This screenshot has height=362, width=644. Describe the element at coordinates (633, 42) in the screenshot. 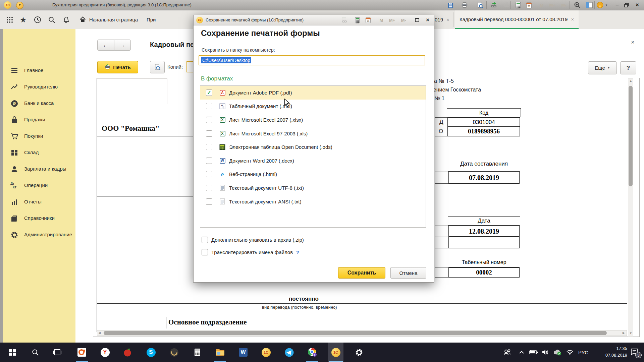

I see `form-close-icon: ×` at that location.